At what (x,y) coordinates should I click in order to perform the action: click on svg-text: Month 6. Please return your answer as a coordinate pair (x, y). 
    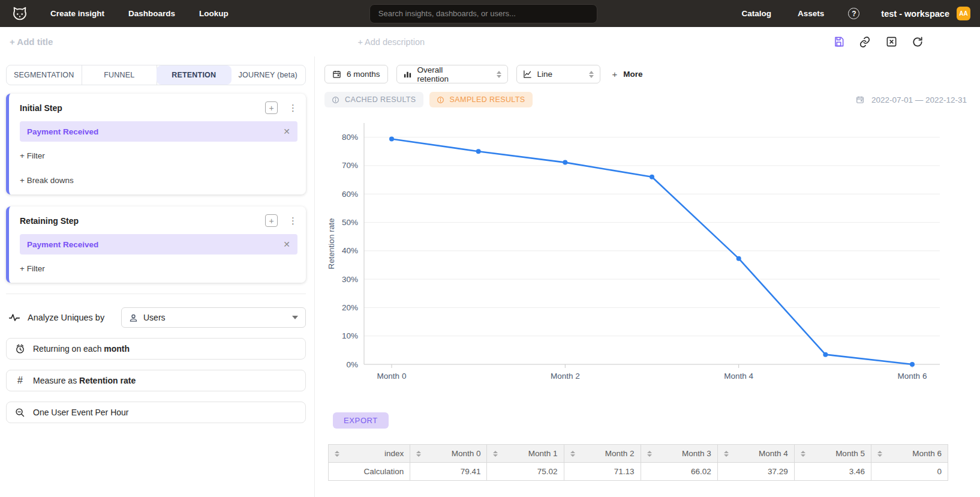
    Looking at the image, I should click on (913, 376).